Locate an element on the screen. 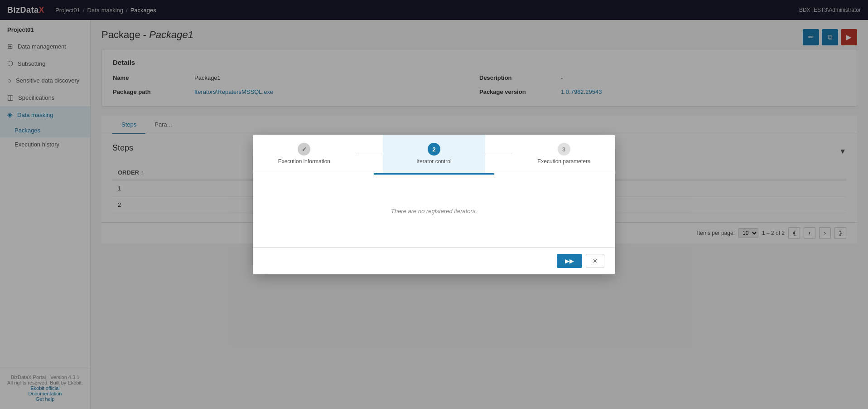 This screenshot has width=868, height=409. step-circle-3: 3 is located at coordinates (564, 149).